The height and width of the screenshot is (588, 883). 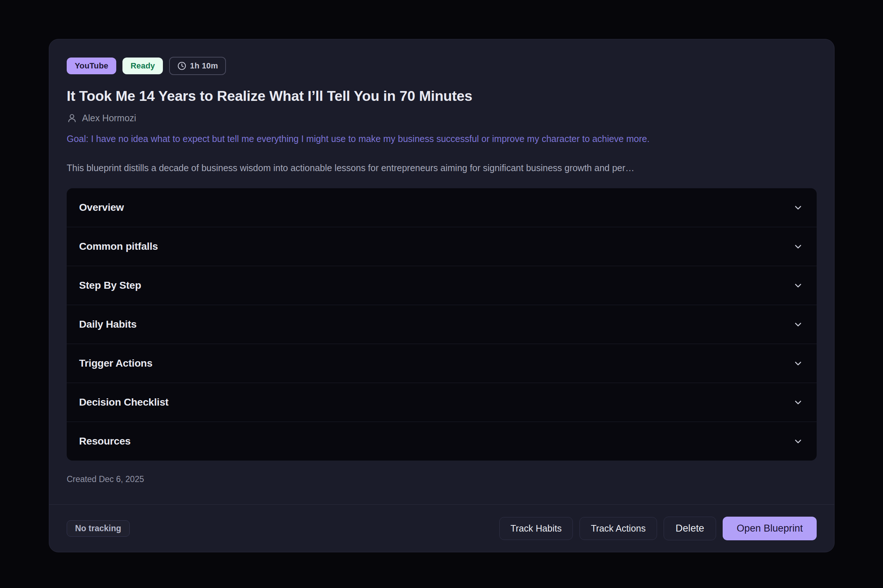 I want to click on section-label: Common pitfalls, so click(x=119, y=247).